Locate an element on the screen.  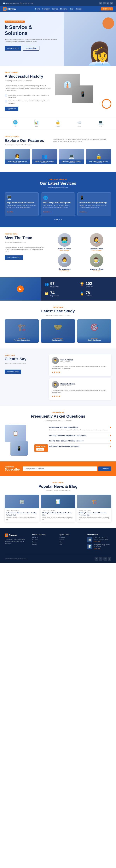
check-icon-1: ✓ is located at coordinates (6, 96).